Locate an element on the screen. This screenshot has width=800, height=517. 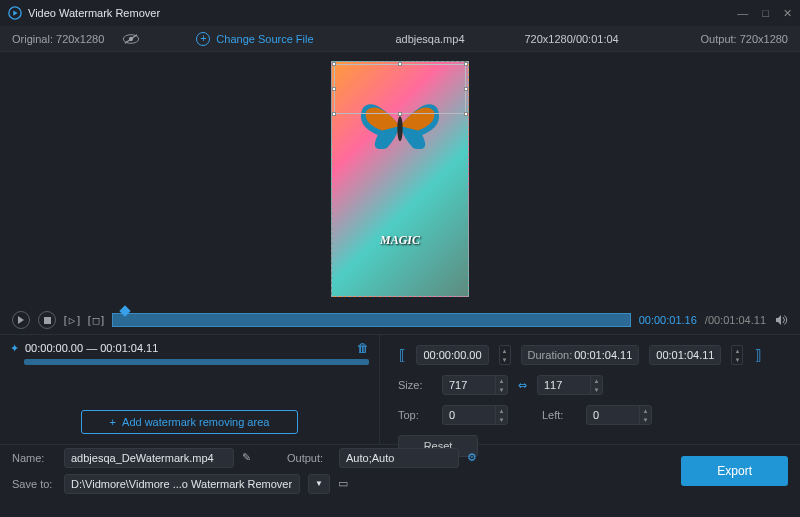
output-format-field: Auto;Auto is located at coordinates (399, 458).